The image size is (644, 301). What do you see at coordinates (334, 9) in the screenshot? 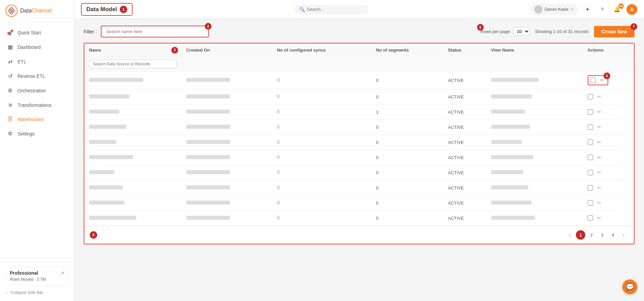
I see `search-input` at bounding box center [334, 9].